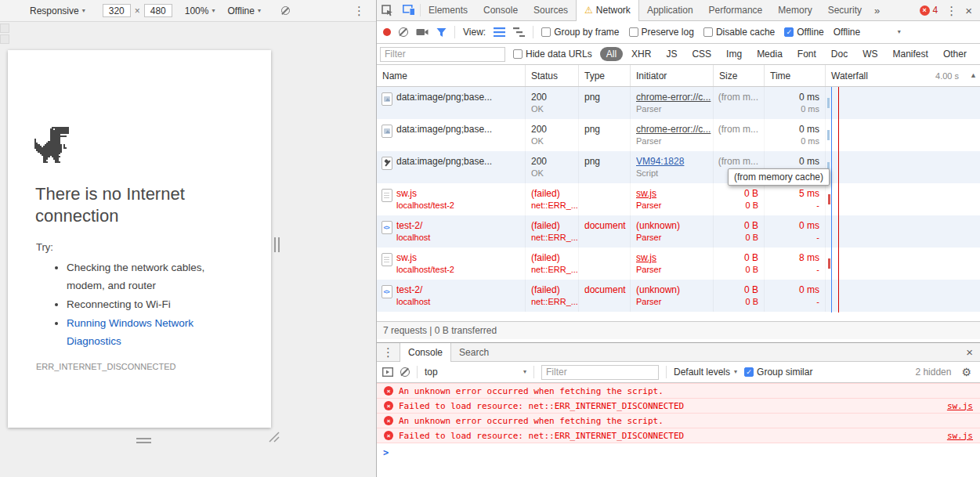 The height and width of the screenshot is (477, 980). I want to click on request-path, so click(461, 173).